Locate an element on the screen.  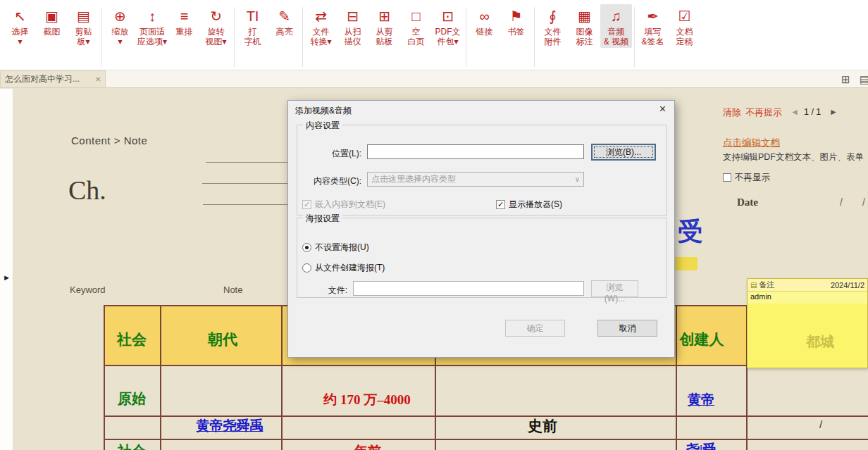
fill-sign-icon: ✒ is located at coordinates (652, 16).